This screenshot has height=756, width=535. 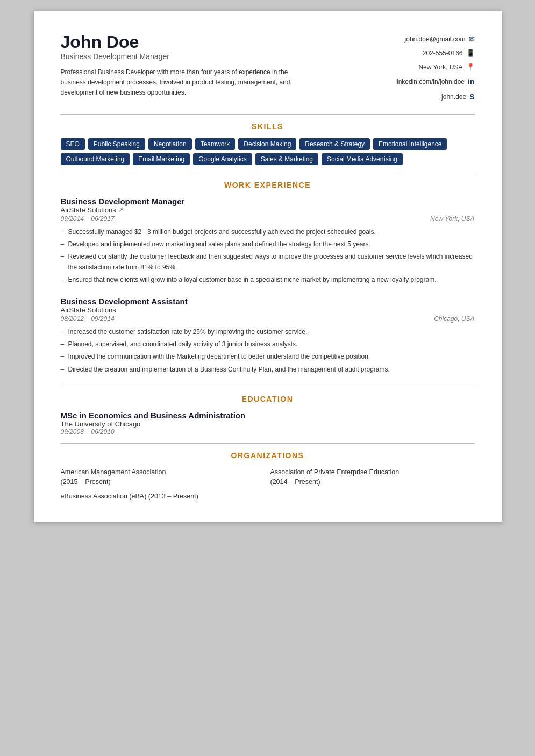 I want to click on header-section: John Doe Business Development Manager Pr…, so click(x=268, y=68).